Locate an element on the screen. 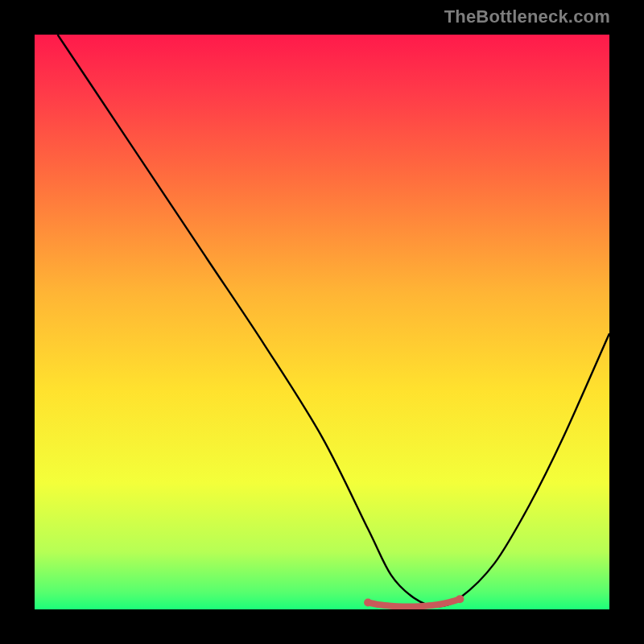 Image resolution: width=644 pixels, height=644 pixels. watermark-text: TheBottleneck.com is located at coordinates (527, 17).